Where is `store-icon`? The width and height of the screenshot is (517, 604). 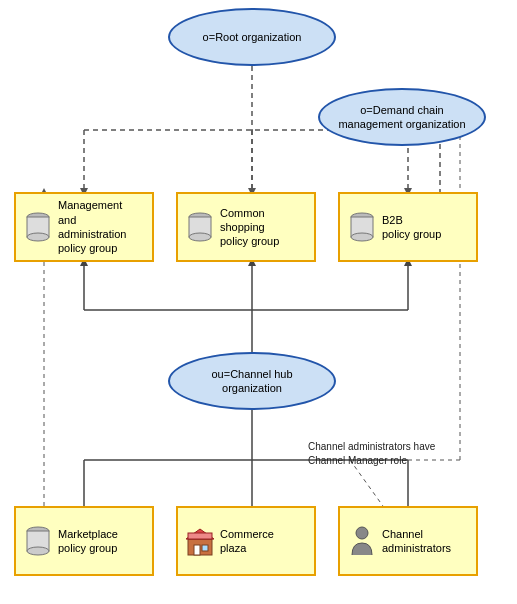
store-icon is located at coordinates (200, 541).